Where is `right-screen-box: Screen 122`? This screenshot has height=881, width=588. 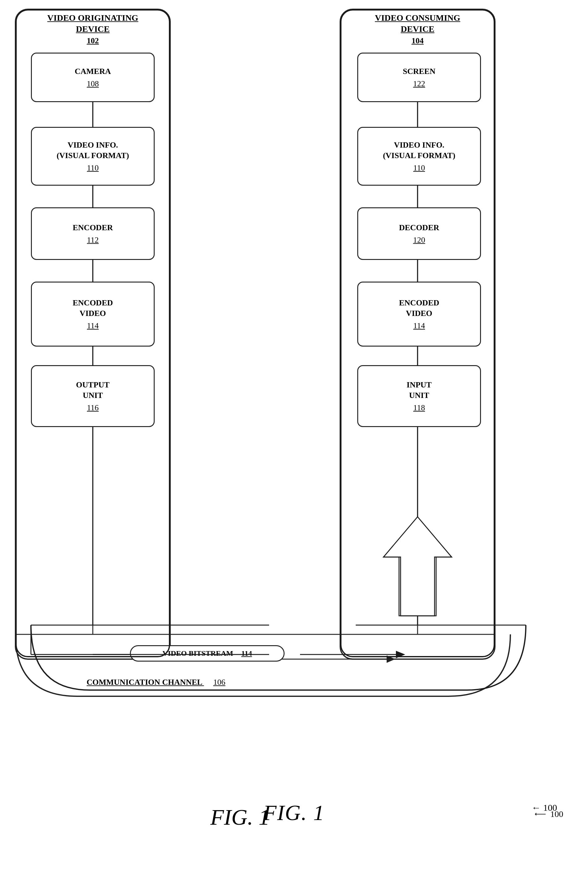 right-screen-box: Screen 122 is located at coordinates (419, 77).